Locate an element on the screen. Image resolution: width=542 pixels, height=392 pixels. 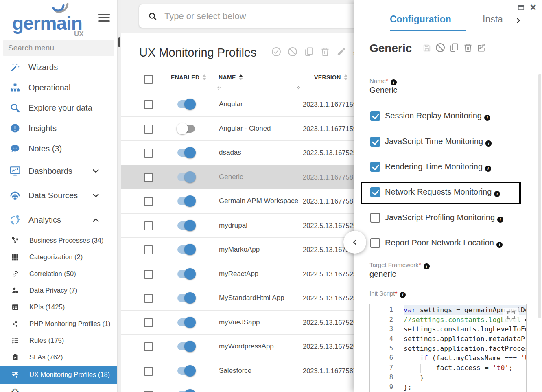
sidebar-scrollbar-thumb is located at coordinates (119, 42).